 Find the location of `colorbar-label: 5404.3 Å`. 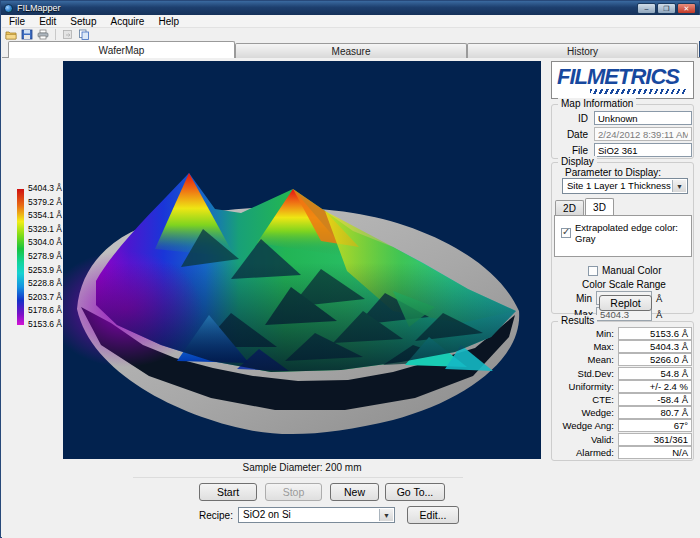

colorbar-label: 5404.3 Å is located at coordinates (45, 189).